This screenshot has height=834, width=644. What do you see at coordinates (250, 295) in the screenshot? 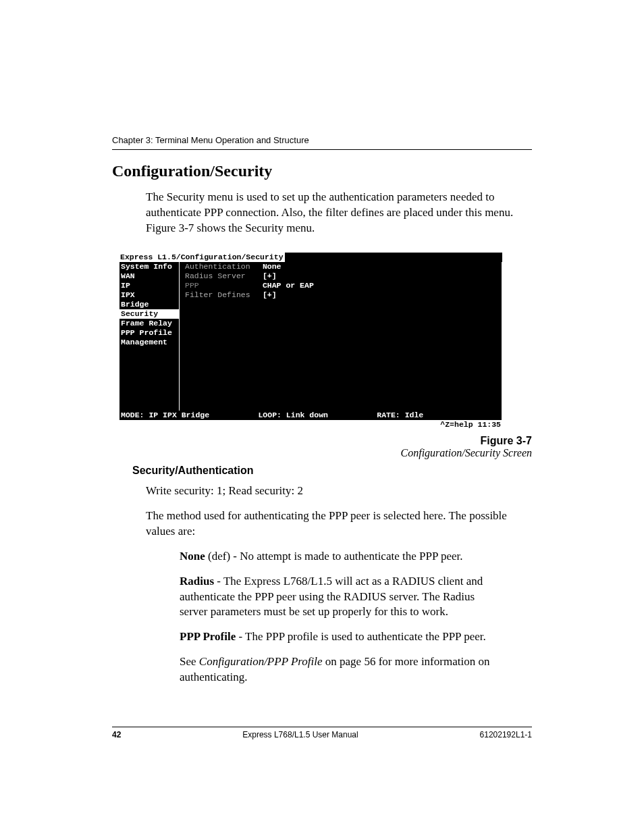
I see `field-row: Filter Defines [+]` at bounding box center [250, 295].